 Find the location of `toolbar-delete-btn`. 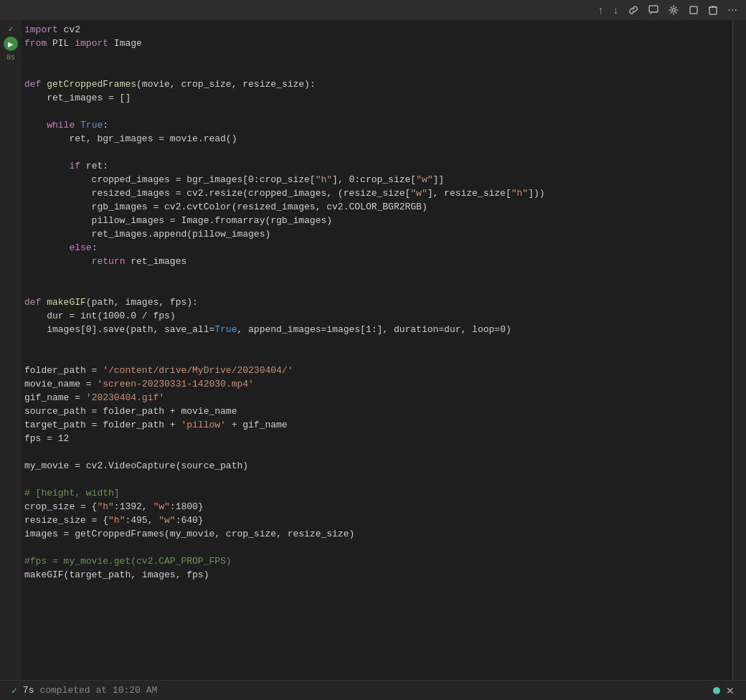

toolbar-delete-btn is located at coordinates (713, 10).